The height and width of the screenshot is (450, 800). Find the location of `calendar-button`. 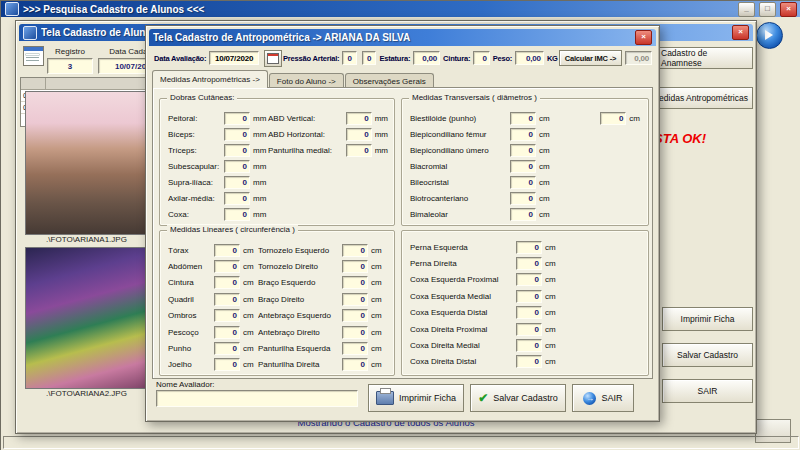

calendar-button is located at coordinates (273, 58).